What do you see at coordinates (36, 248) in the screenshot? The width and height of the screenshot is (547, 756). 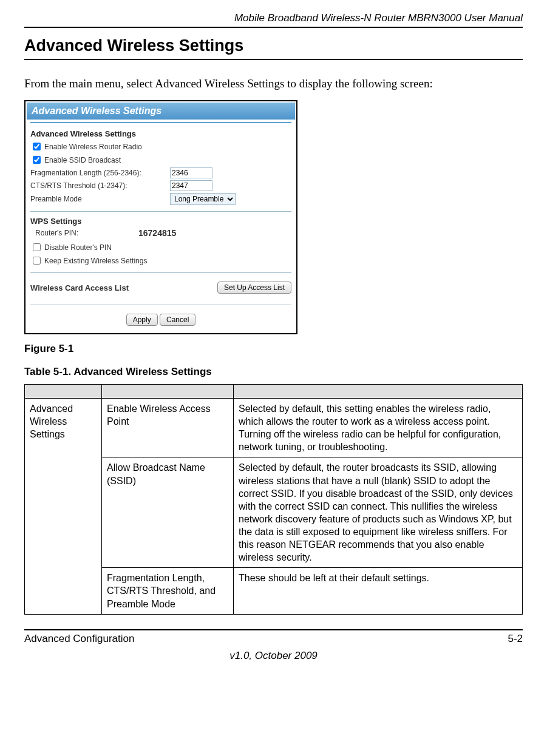 I see `disable-pin-checkbox` at bounding box center [36, 248].